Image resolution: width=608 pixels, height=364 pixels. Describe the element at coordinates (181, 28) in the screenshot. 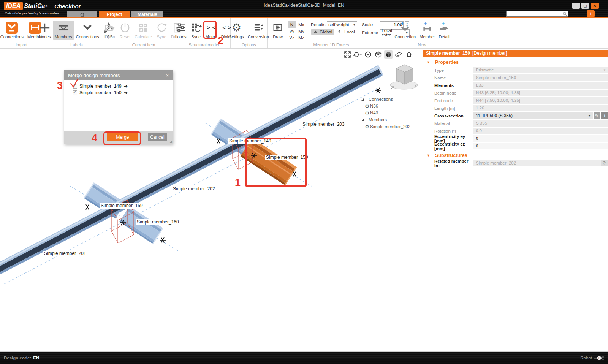

I see `sliders-icon` at that location.